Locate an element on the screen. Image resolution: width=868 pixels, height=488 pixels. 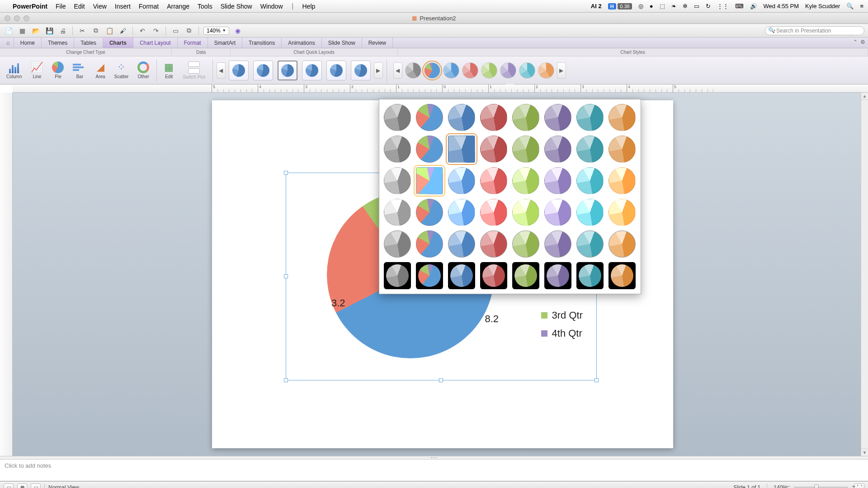
menulet-user: Kyle Scudder is located at coordinates (823, 6).